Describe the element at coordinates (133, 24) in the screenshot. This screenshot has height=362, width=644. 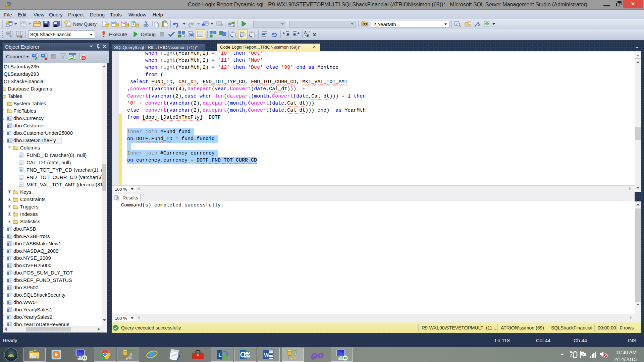
I see `svg-text: LA` at that location.